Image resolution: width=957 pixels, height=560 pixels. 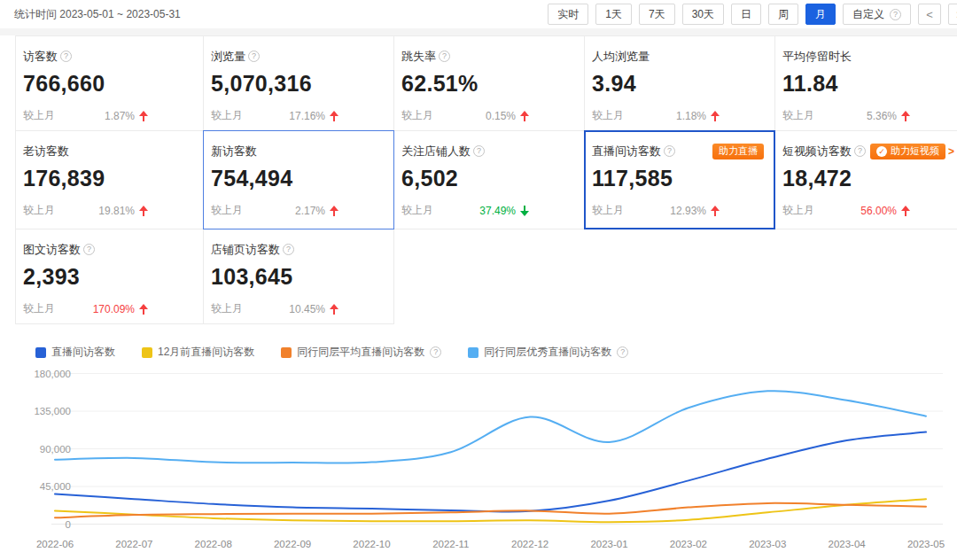 I want to click on x-axis-tick-label: 2023-04, so click(x=847, y=544).